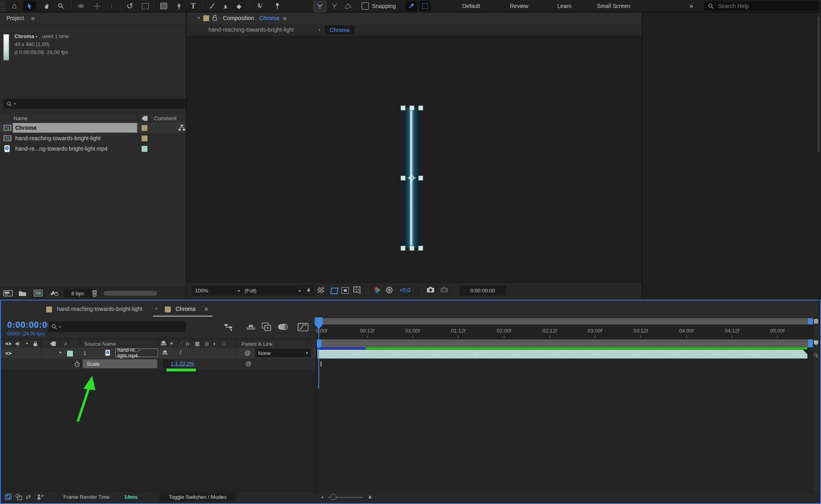 Image resolution: width=821 pixels, height=504 pixels. Describe the element at coordinates (197, 344) in the screenshot. I see `frame-blend-column-icon: ▦` at that location.